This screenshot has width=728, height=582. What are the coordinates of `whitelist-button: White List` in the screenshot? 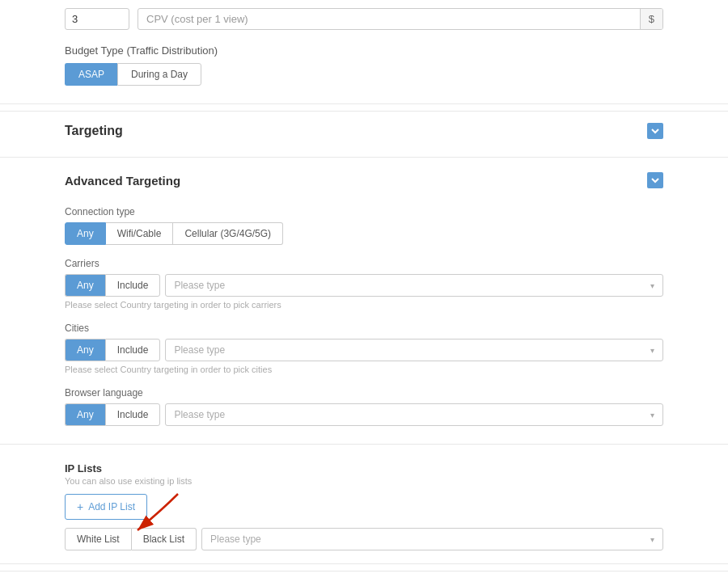 It's located at (99, 539).